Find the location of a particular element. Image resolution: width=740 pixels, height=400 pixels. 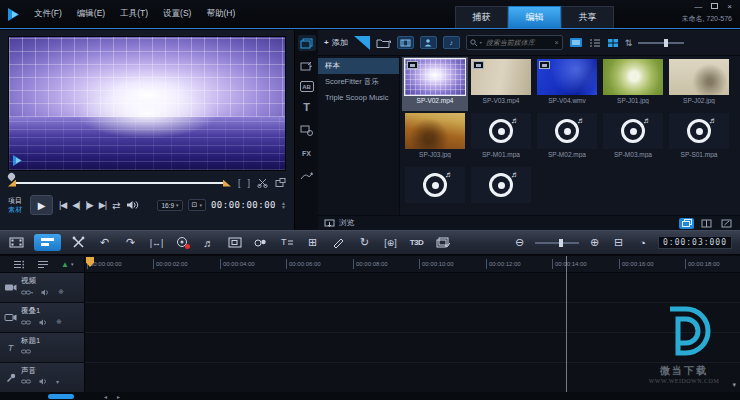

browse-button: 浏览 is located at coordinates (339, 223).